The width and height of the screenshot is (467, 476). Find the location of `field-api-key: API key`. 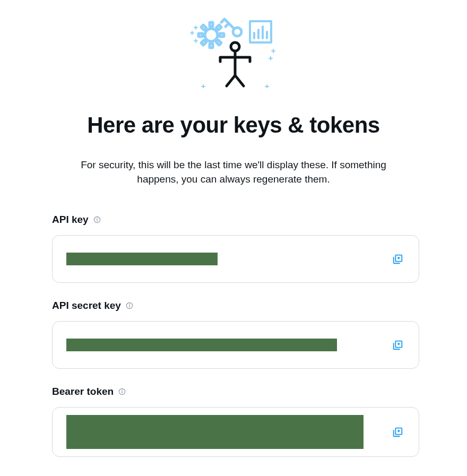

field-api-key: API key is located at coordinates (236, 248).